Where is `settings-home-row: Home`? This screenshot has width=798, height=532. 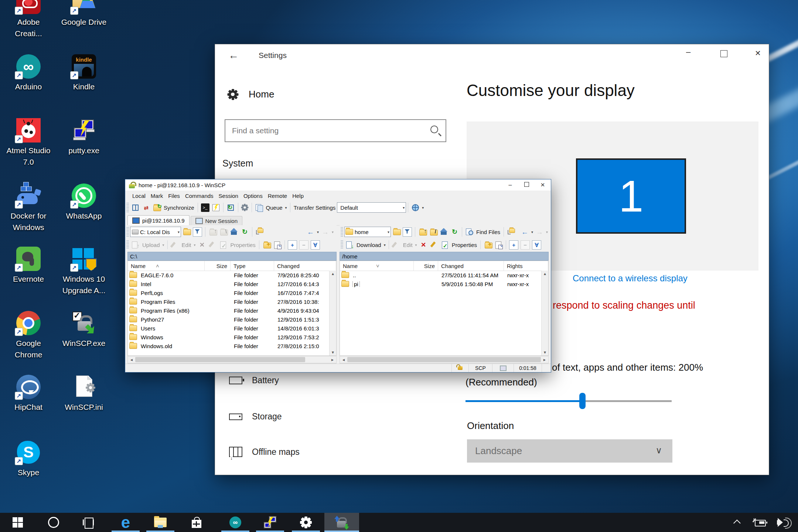
settings-home-row: Home is located at coordinates (250, 95).